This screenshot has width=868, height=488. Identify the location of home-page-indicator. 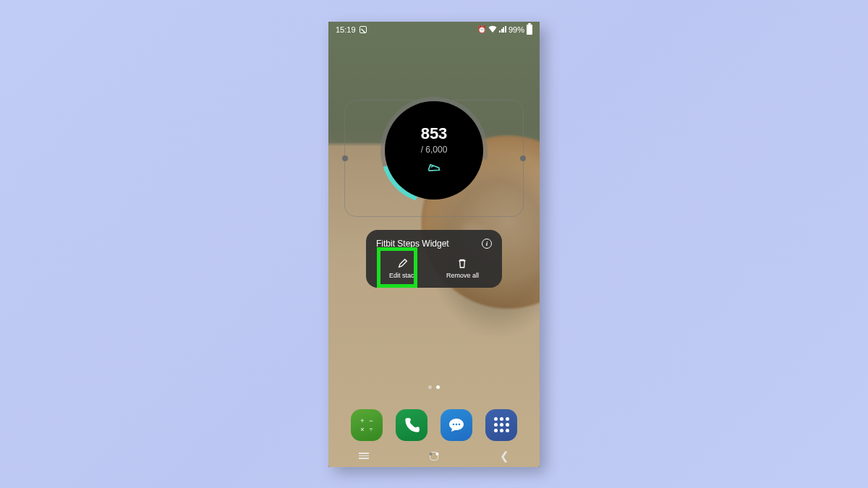
(434, 388).